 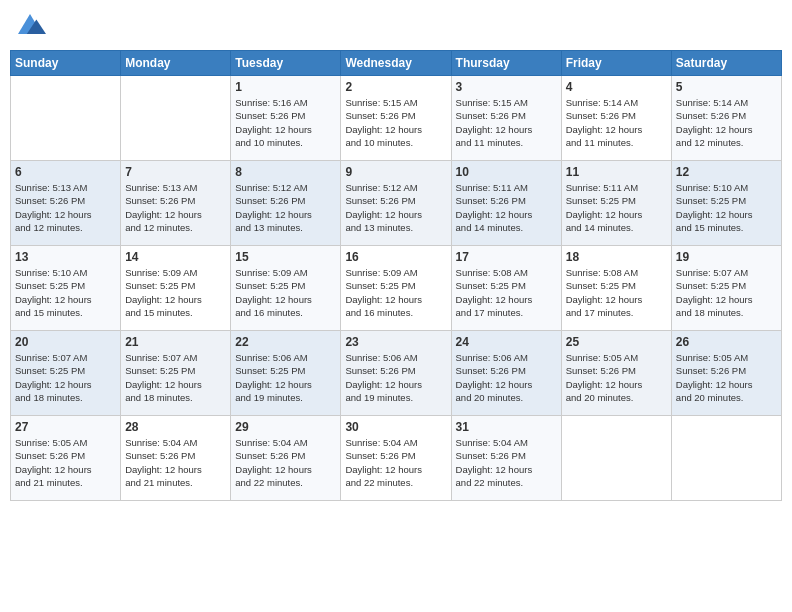 What do you see at coordinates (506, 64) in the screenshot?
I see `header-thursday: Thursday` at bounding box center [506, 64].